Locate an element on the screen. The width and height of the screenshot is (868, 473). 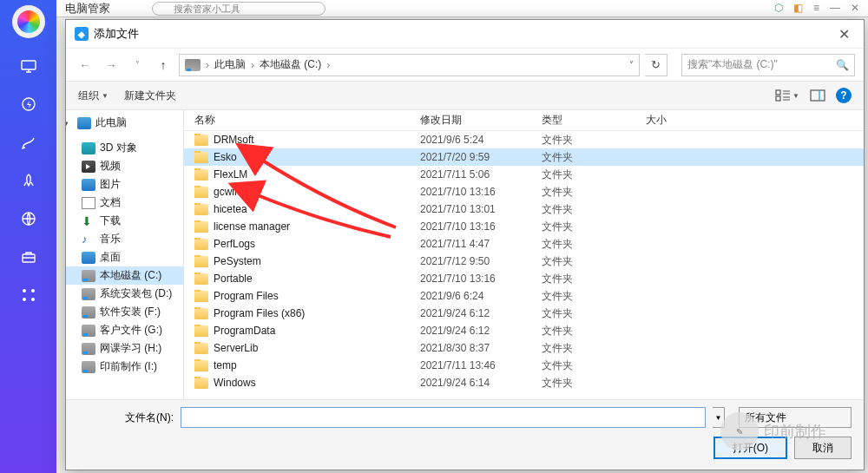
sidebar-globe-icon is located at coordinates (29, 219).